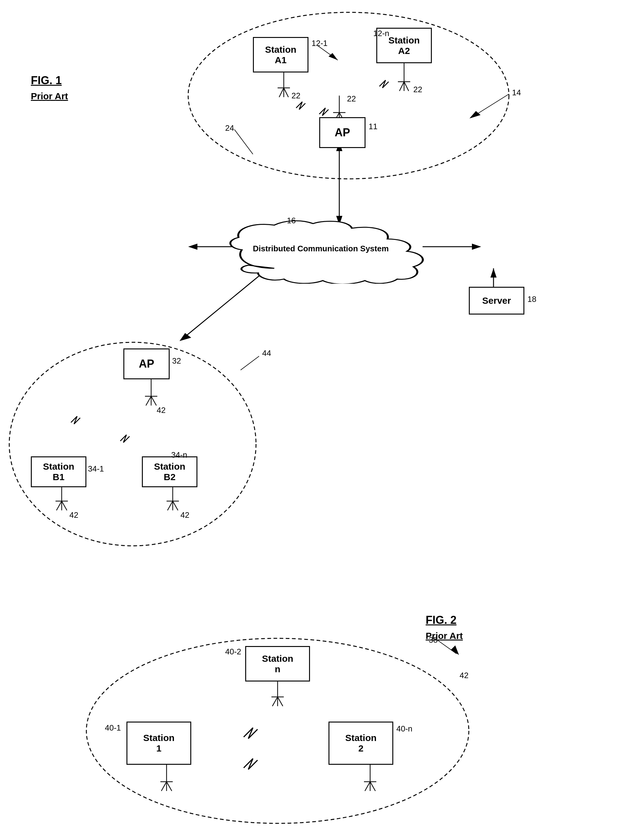 The height and width of the screenshot is (840, 632). I want to click on fig1-label: FIG. 1, so click(46, 81).